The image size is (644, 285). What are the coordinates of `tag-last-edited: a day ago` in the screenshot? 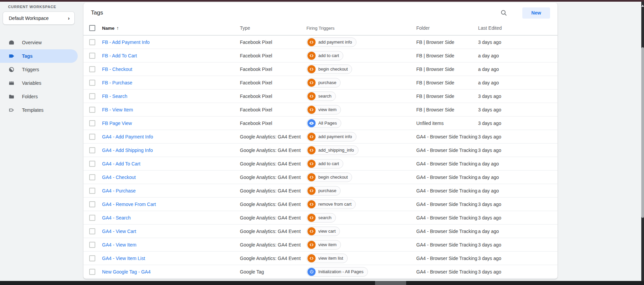 It's located at (518, 69).